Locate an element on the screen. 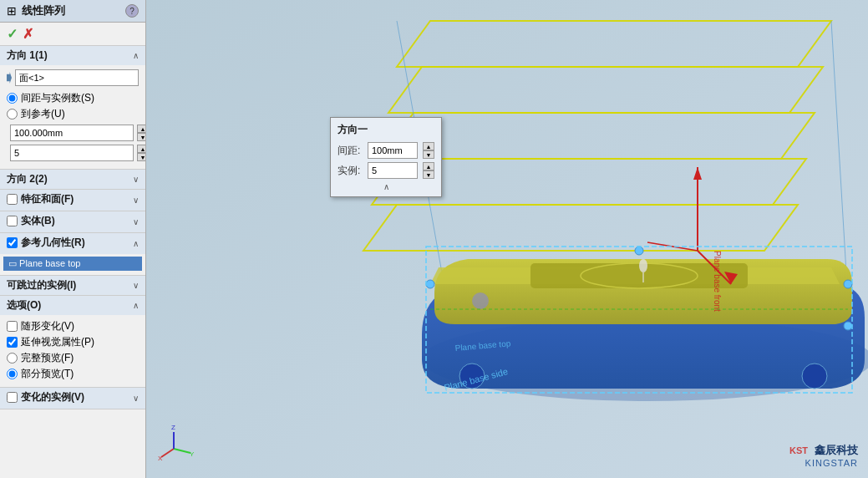  plane-icon: ▭ is located at coordinates (13, 263).